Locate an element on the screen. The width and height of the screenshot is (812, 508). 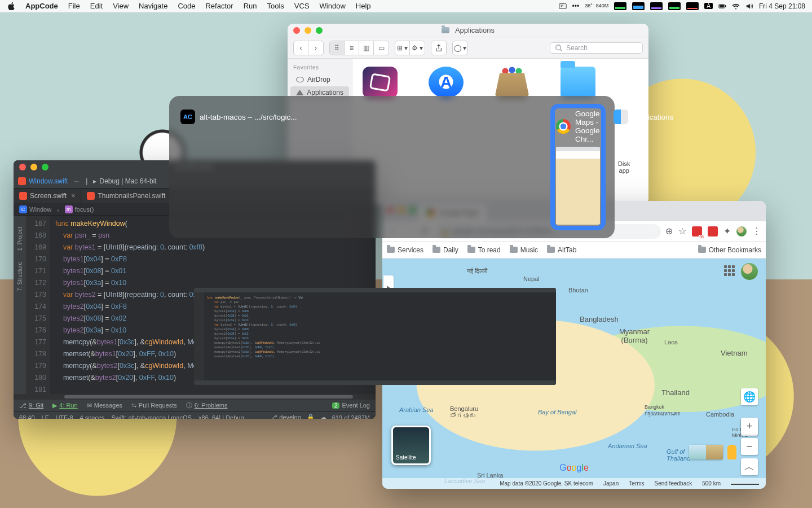
expand-icon: ︿ is located at coordinates (749, 467).